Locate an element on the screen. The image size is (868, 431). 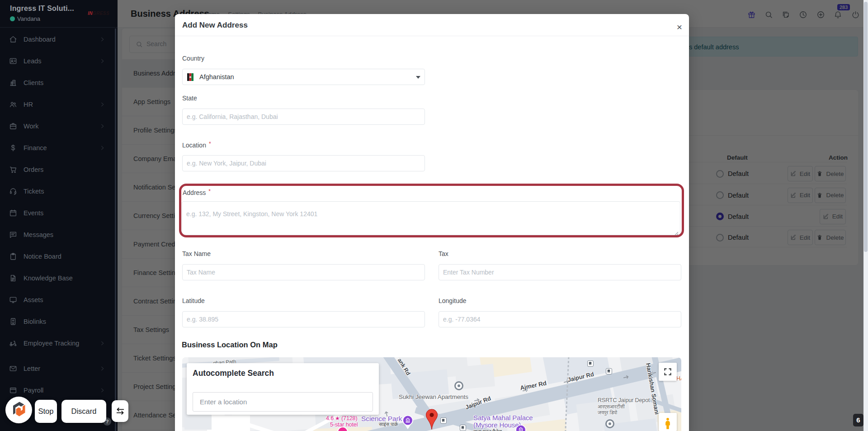
sidebar-brand: Ingress IT Soluti... Vandana INGRESS is located at coordinates (59, 14).